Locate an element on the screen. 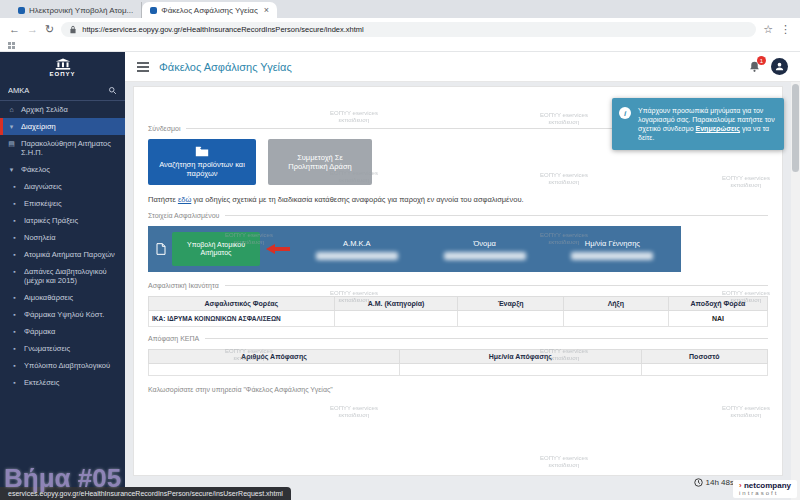 This screenshot has width=800, height=500. column-header: Ποσοστό is located at coordinates (704, 357).